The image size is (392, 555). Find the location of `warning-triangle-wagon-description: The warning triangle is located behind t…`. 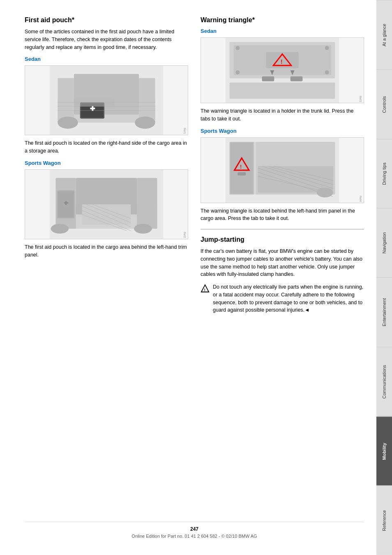

warning-triangle-wagon-description: The warning triangle is located behind t… is located at coordinates (282, 215).